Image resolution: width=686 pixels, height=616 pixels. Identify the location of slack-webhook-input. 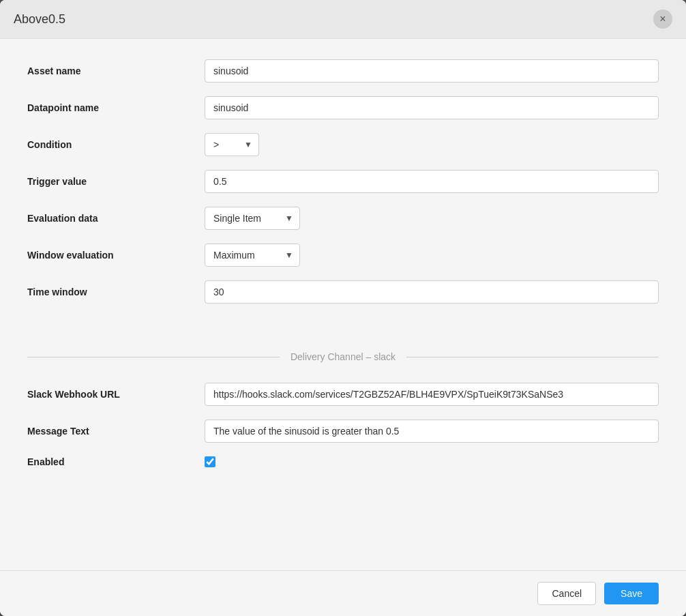
(432, 394).